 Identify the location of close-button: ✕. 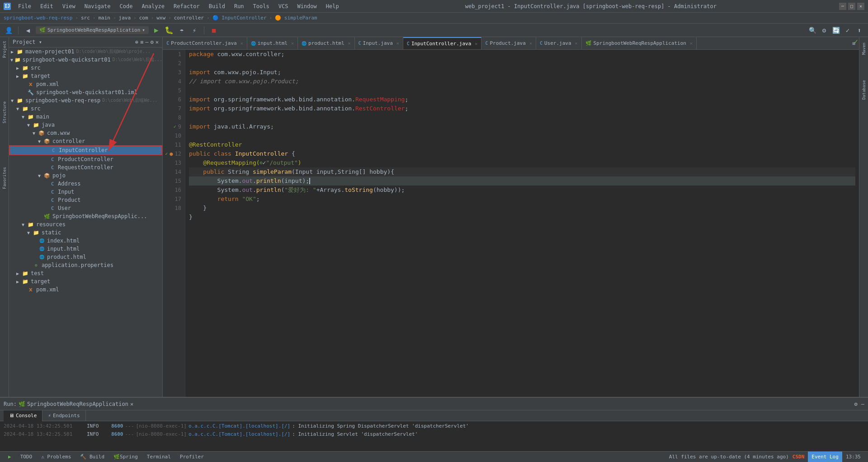
(861, 6).